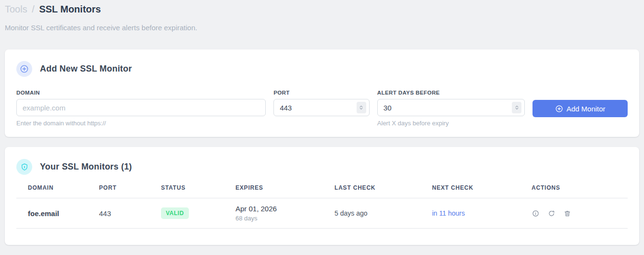 Image resolution: width=644 pixels, height=255 pixels. I want to click on monitor-actions-cell, so click(580, 213).